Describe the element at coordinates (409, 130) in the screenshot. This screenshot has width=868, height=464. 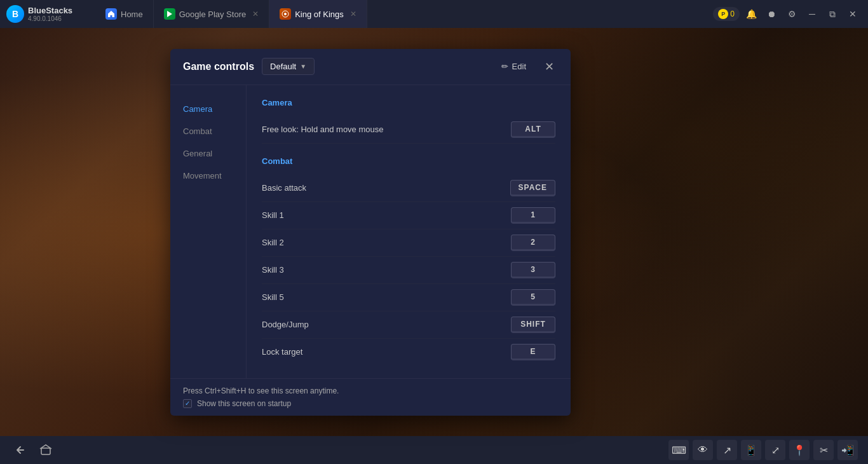
I see `control-free-look: Free look: Hold and move mouse ALT` at that location.